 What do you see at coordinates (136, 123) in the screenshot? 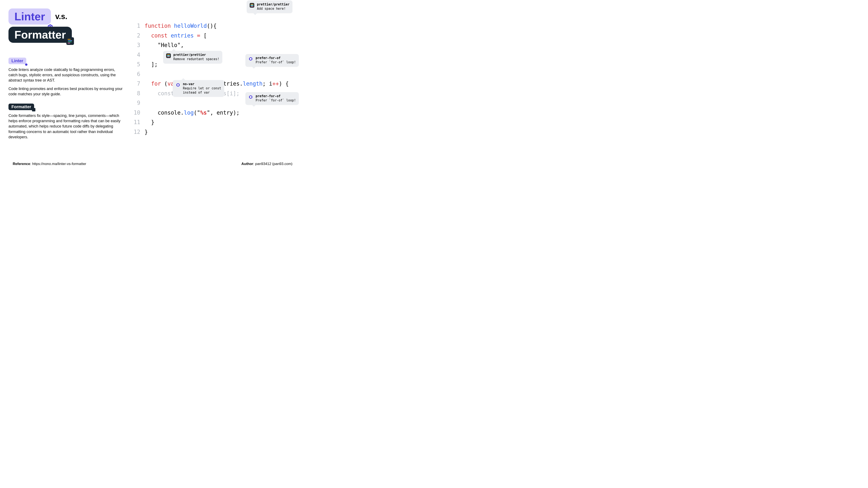
I see `lineno: 11` at bounding box center [136, 123].